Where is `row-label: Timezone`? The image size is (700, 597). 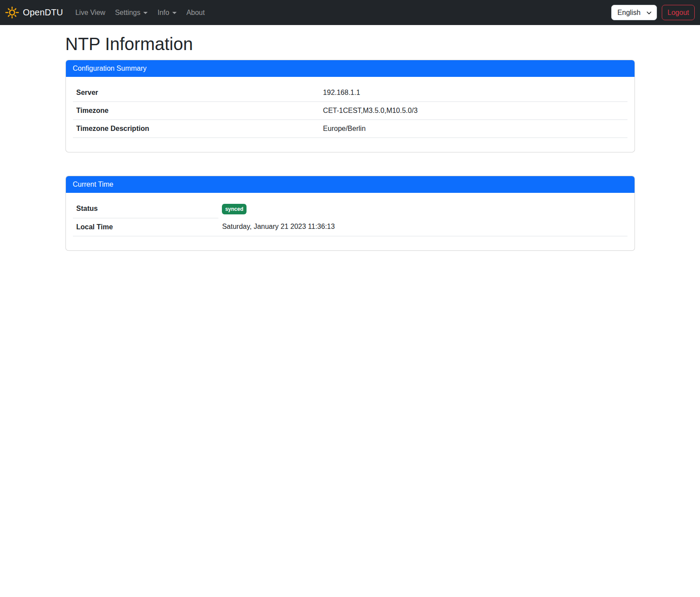
row-label: Timezone is located at coordinates (196, 111).